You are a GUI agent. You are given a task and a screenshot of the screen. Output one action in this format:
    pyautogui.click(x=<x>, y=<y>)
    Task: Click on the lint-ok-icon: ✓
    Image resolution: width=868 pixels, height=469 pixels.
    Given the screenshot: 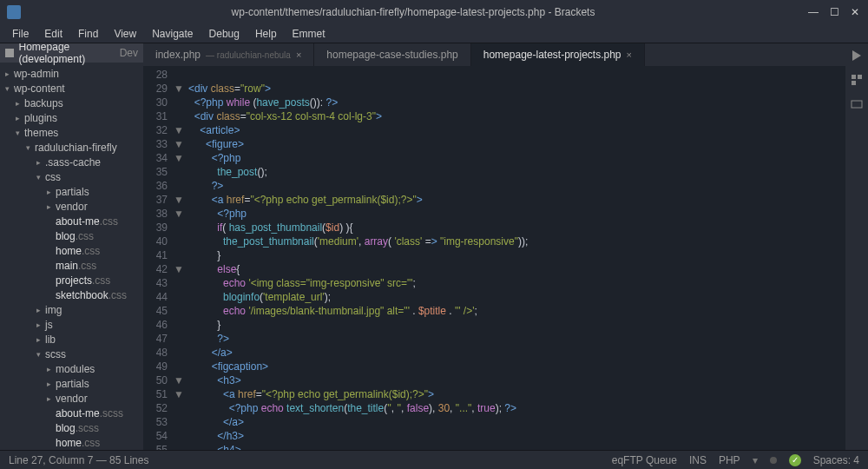 What is the action you would take?
    pyautogui.click(x=795, y=460)
    